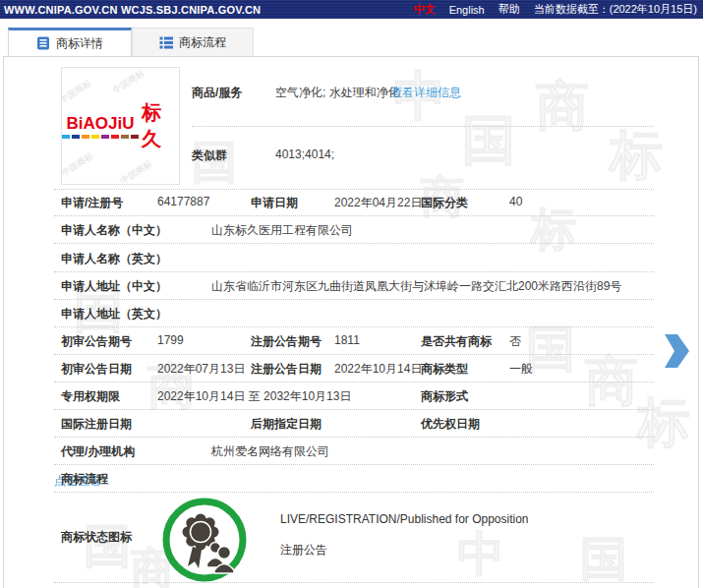 The width and height of the screenshot is (703, 588). I want to click on field-label: 是否共有商标, so click(456, 342).